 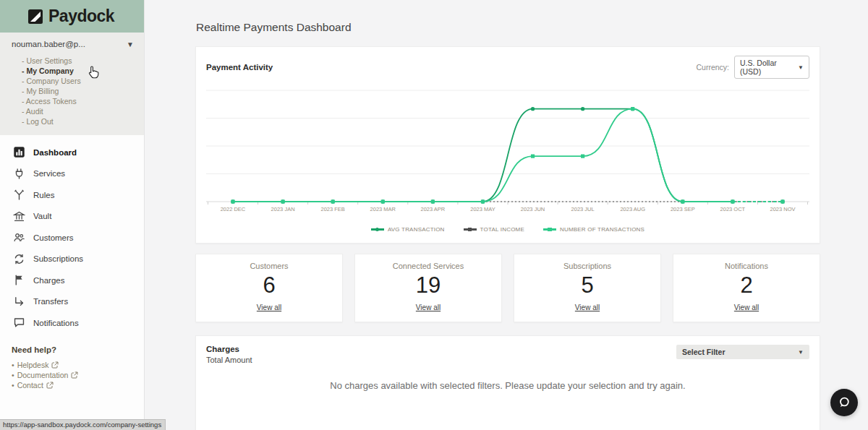 What do you see at coordinates (72, 16) in the screenshot?
I see `brand-header: Paydock` at bounding box center [72, 16].